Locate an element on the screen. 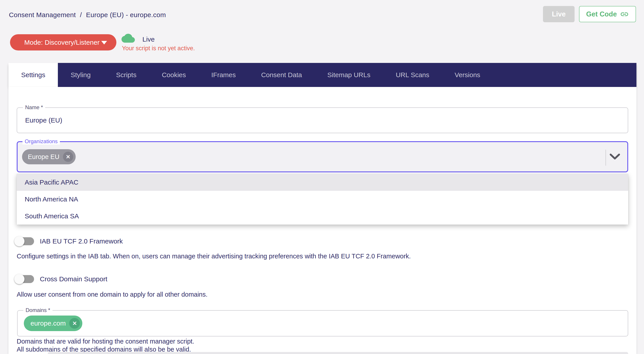 This screenshot has width=644, height=354. iab-toggle is located at coordinates (24, 241).